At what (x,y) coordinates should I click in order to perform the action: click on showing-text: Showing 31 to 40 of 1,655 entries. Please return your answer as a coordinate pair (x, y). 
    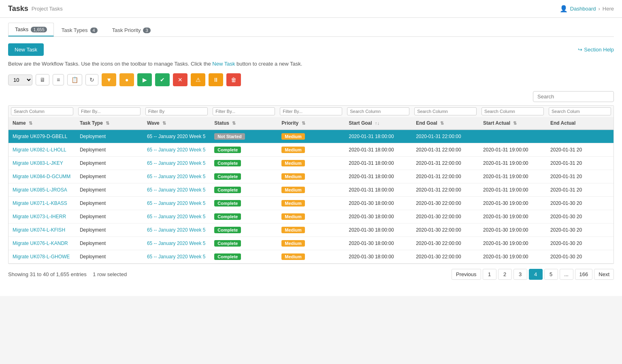
    Looking at the image, I should click on (47, 275).